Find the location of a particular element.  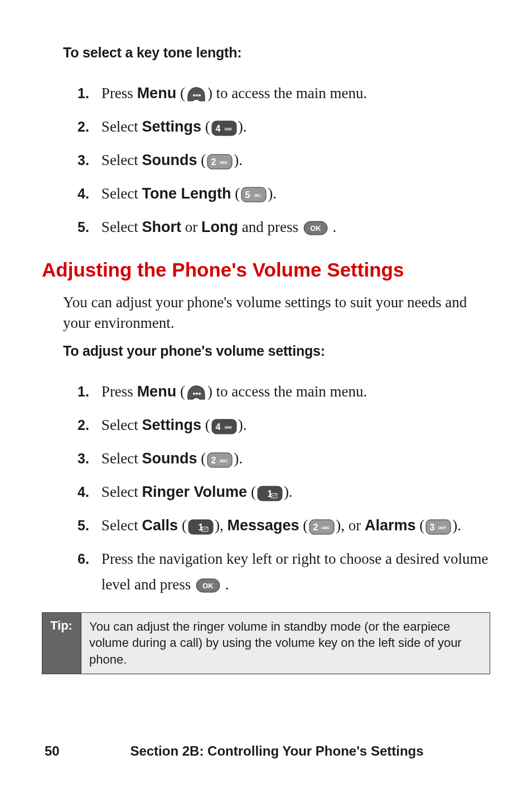

section1-heading: To select a key tone length: is located at coordinates (277, 52).